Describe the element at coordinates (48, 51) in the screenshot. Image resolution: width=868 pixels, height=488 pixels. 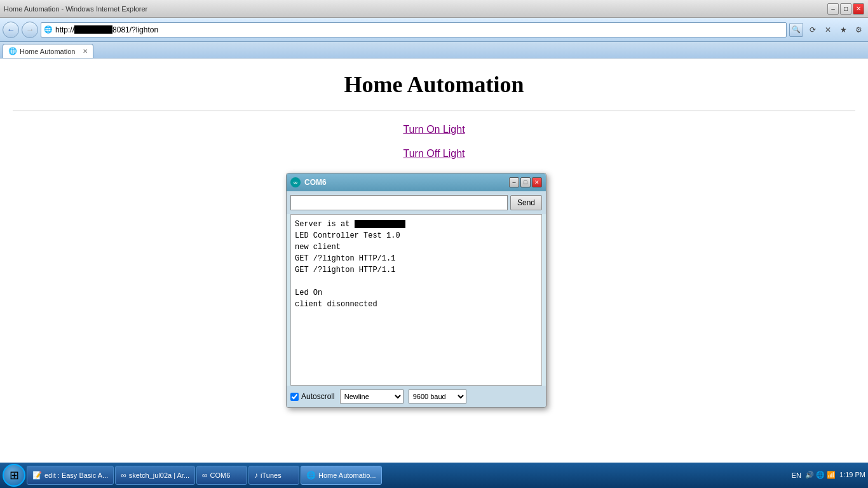
I see `active-tab: 🌐 Home Automation ✕` at that location.